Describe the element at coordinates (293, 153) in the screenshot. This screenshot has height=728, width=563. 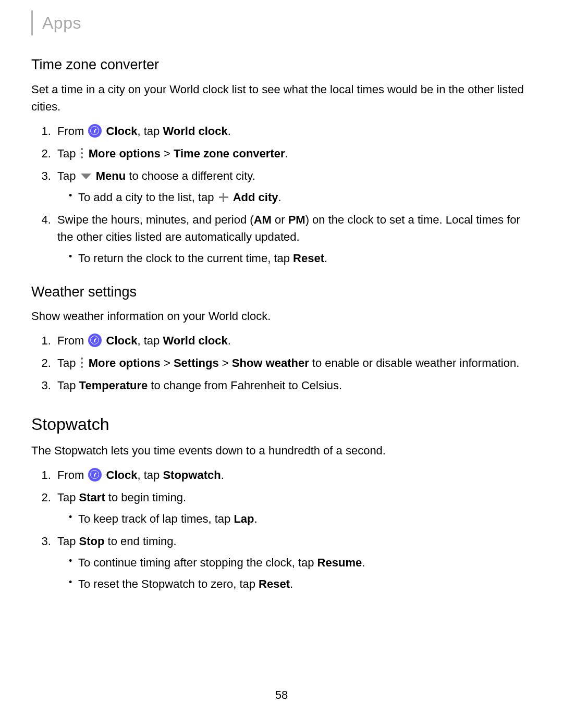
I see `list-item: Tap More options > Time zone converter.` at that location.